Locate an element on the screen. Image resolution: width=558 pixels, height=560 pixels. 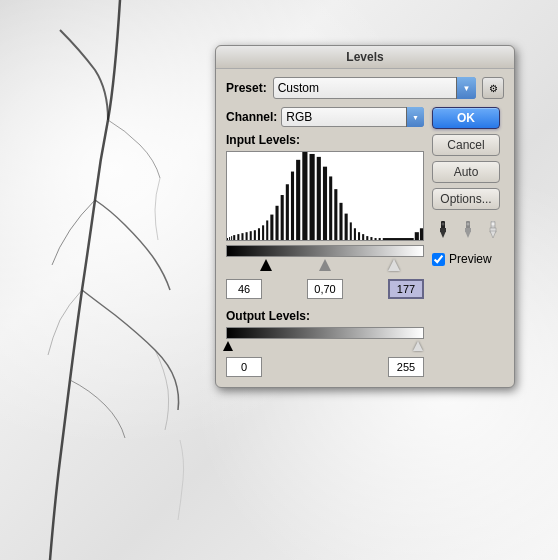
dialog-titlebar: Levels is located at coordinates (365, 58).